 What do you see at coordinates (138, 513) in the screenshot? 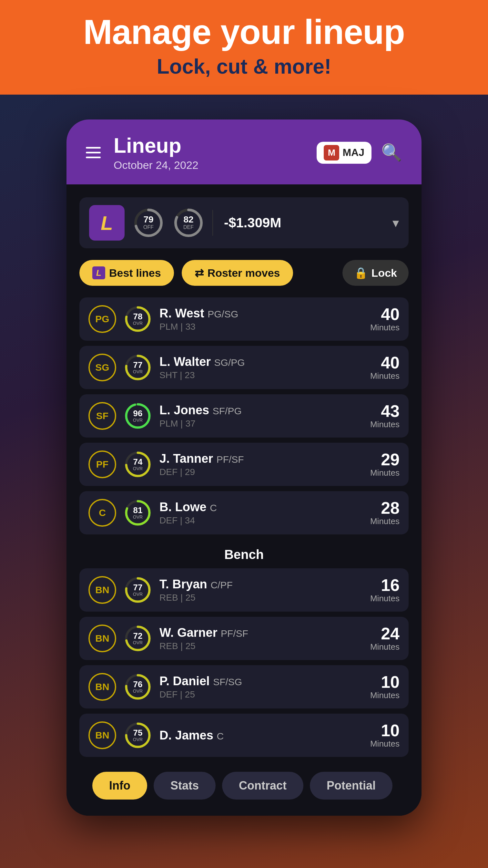
I see `ovr-circle: 81 OVR` at bounding box center [138, 513].